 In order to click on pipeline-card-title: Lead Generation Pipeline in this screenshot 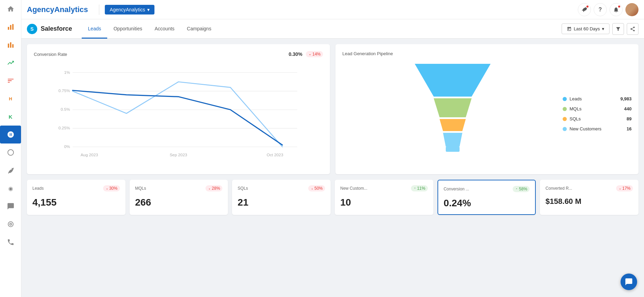, I will do `click(368, 54)`.